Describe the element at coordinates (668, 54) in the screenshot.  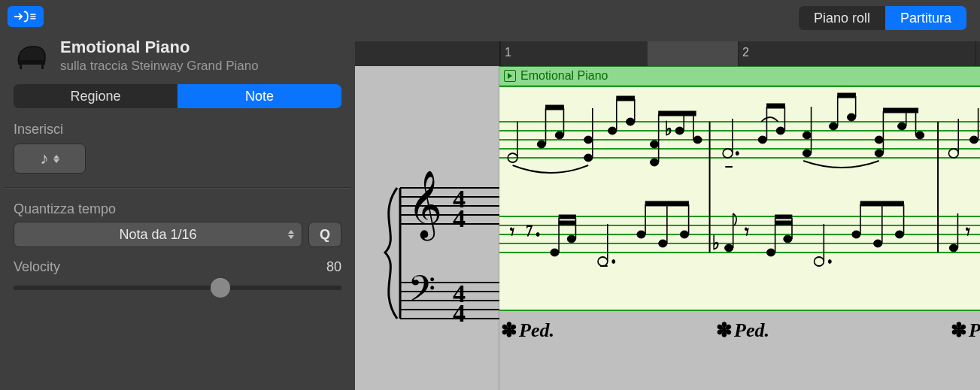
I see `bar-ruler: 123` at that location.